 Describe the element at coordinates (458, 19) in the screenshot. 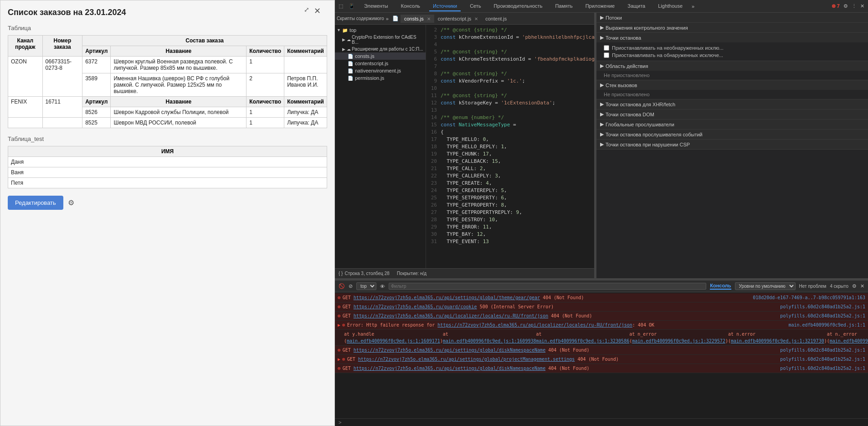

I see `subtab-contentscript: contentscript.js ✕` at that location.